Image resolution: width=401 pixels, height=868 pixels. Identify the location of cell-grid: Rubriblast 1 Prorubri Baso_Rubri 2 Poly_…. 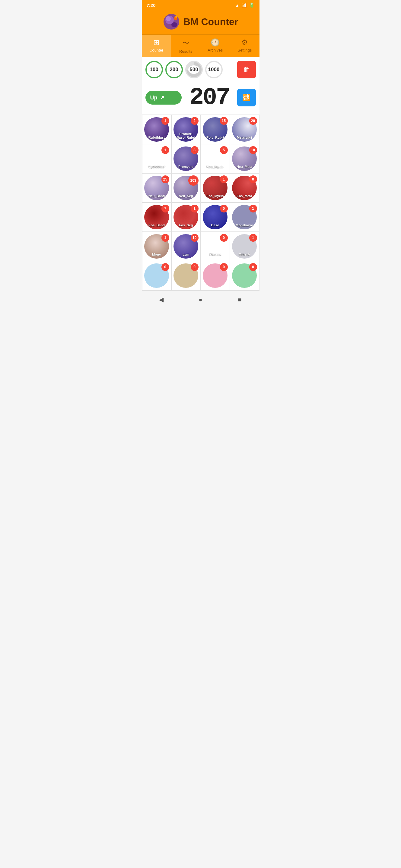
(200, 203).